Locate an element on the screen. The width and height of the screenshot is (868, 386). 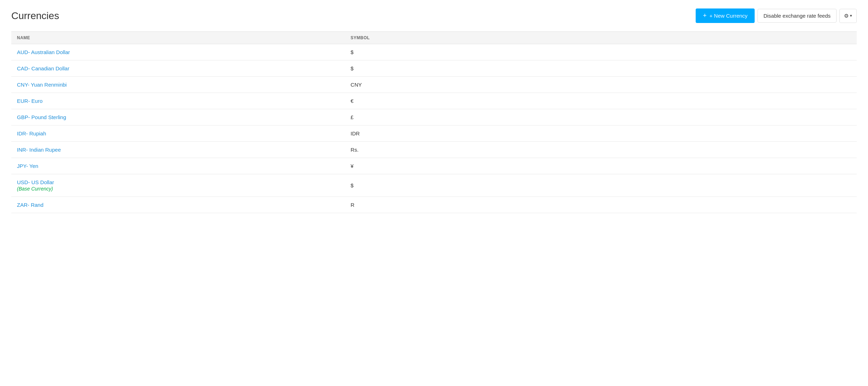
currency-name-link: CAD- Canadian Dollar is located at coordinates (184, 69).